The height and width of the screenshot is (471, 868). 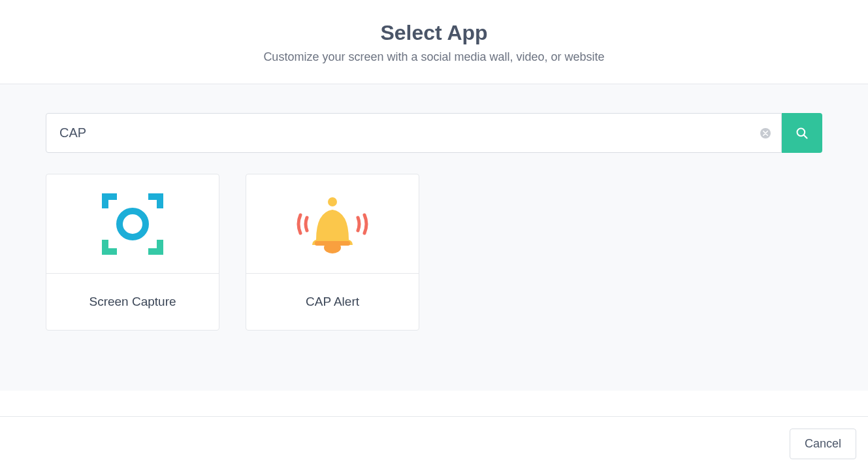 What do you see at coordinates (332, 302) in the screenshot?
I see `app-label: CAP Alert` at bounding box center [332, 302].